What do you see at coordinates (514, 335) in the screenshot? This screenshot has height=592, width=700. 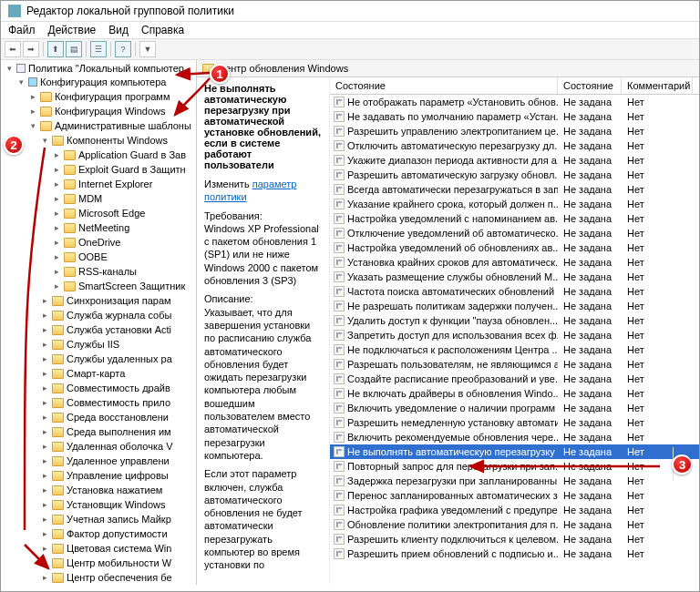 I see `list-item: Запретить доступ для использования всех …` at bounding box center [514, 335].